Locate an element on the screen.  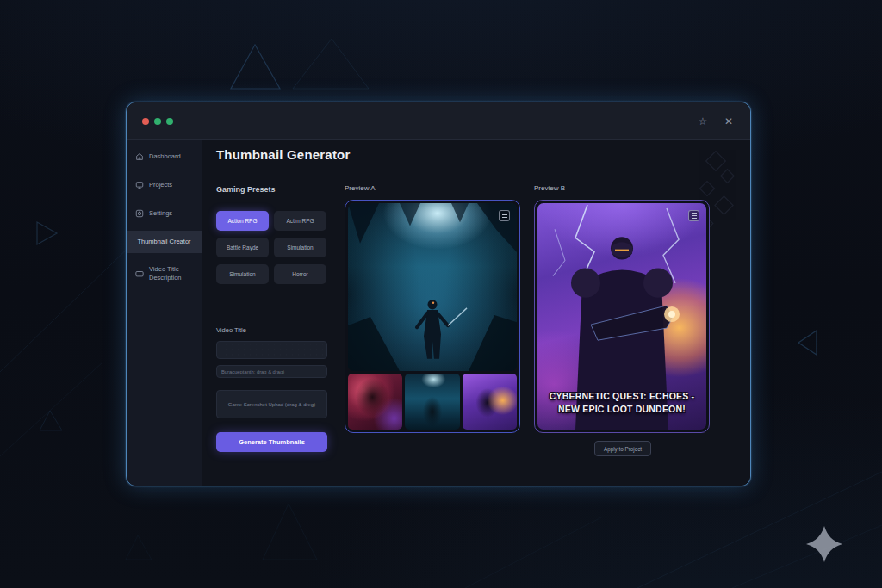
variant-thumbnail-blue-cave is located at coordinates (432, 401).